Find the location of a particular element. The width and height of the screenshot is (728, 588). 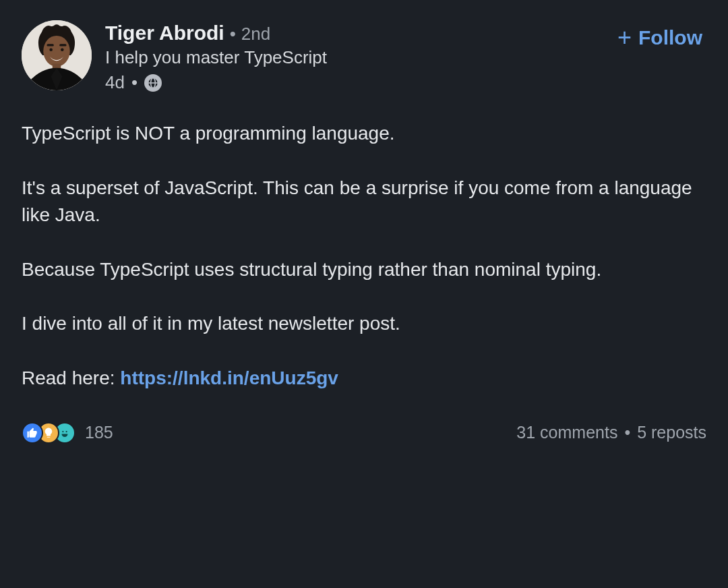

like-icon is located at coordinates (32, 433).